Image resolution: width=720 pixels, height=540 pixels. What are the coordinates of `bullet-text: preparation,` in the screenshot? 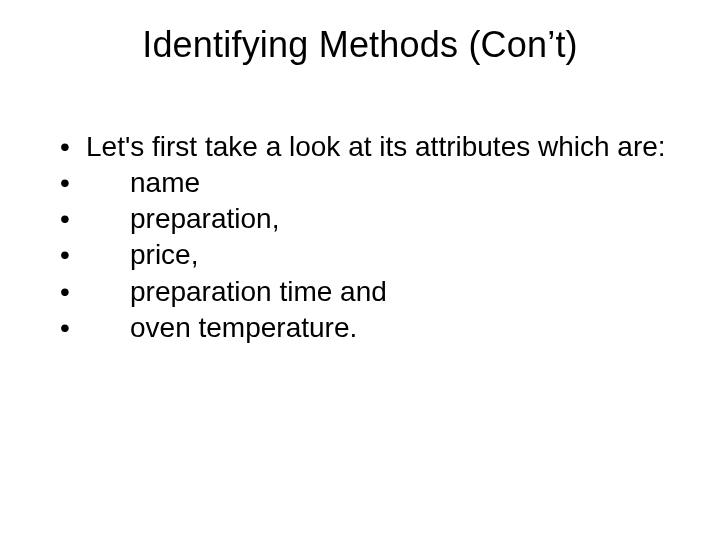 It's located at (381, 219).